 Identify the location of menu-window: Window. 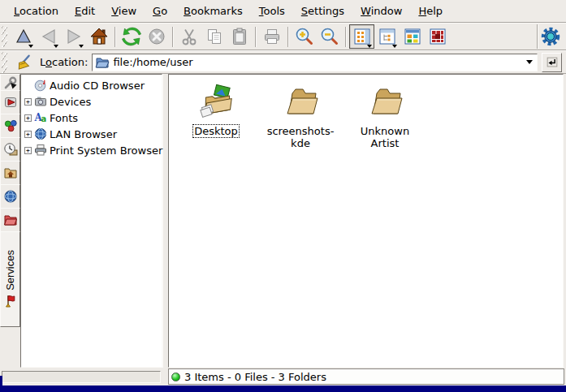
(382, 11).